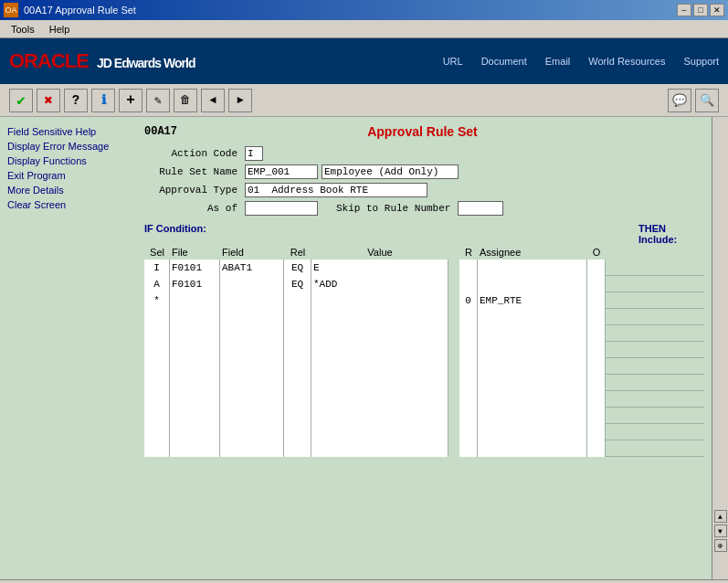 Image resolution: width=728 pixels, height=583 pixels. Describe the element at coordinates (707, 101) in the screenshot. I see `search-button: 🔍` at that location.